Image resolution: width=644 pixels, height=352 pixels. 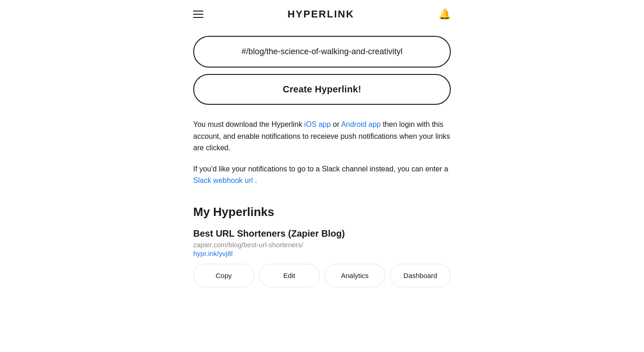 What do you see at coordinates (322, 51) in the screenshot?
I see `url-input` at bounding box center [322, 51].